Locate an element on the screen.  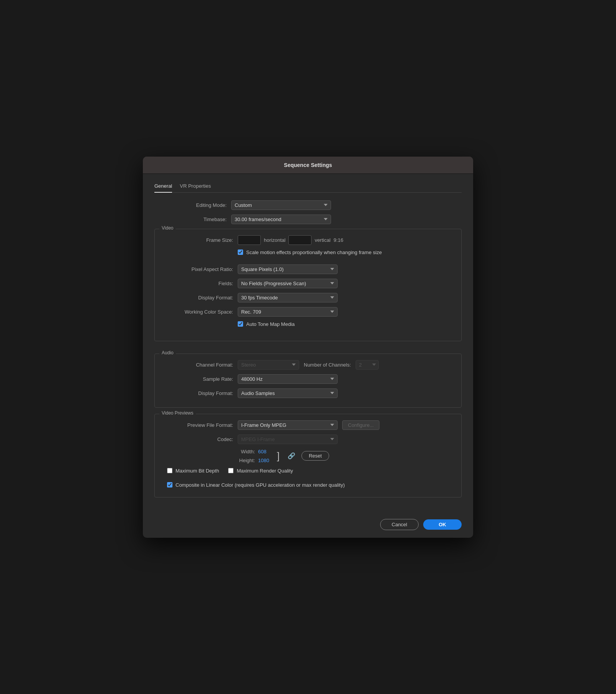
scale-motion-checkbox is located at coordinates (240, 252).